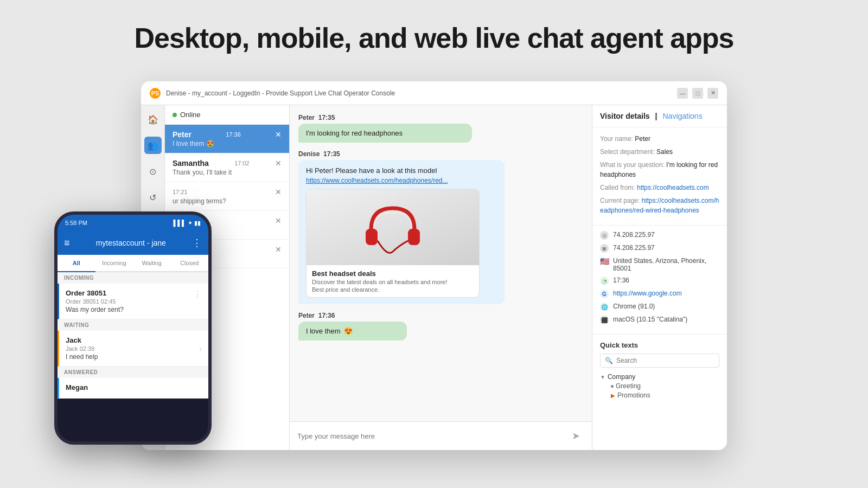 Image resolution: width=868 pixels, height=488 pixels. Describe the element at coordinates (348, 331) in the screenshot. I see `love-emoji: 😍` at that location.